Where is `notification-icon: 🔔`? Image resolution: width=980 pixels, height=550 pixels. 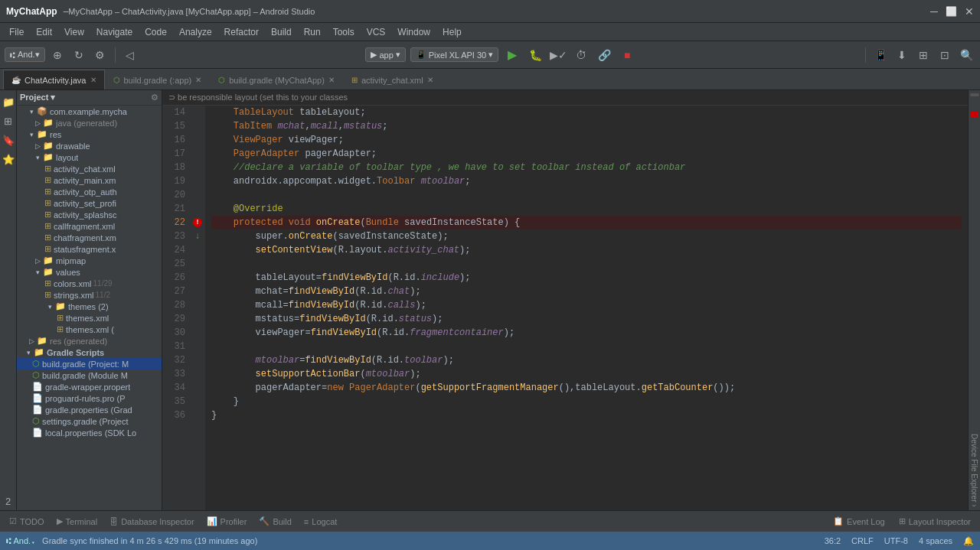 notification-icon: 🔔 is located at coordinates (969, 542).